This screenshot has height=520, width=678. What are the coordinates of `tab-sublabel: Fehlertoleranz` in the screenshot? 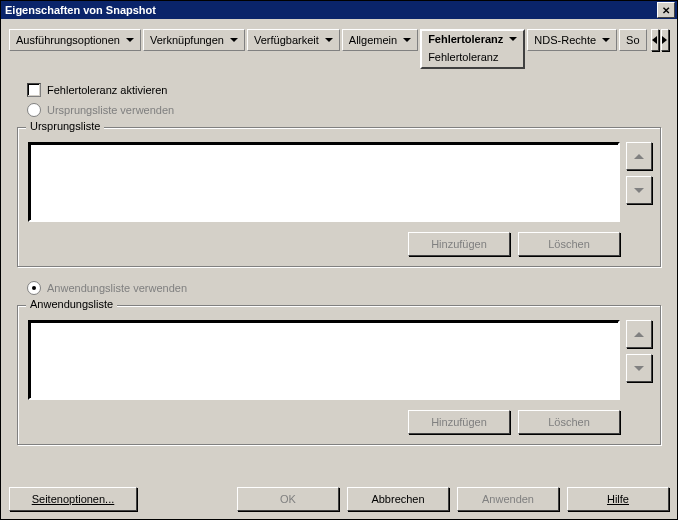 It's located at (463, 57).